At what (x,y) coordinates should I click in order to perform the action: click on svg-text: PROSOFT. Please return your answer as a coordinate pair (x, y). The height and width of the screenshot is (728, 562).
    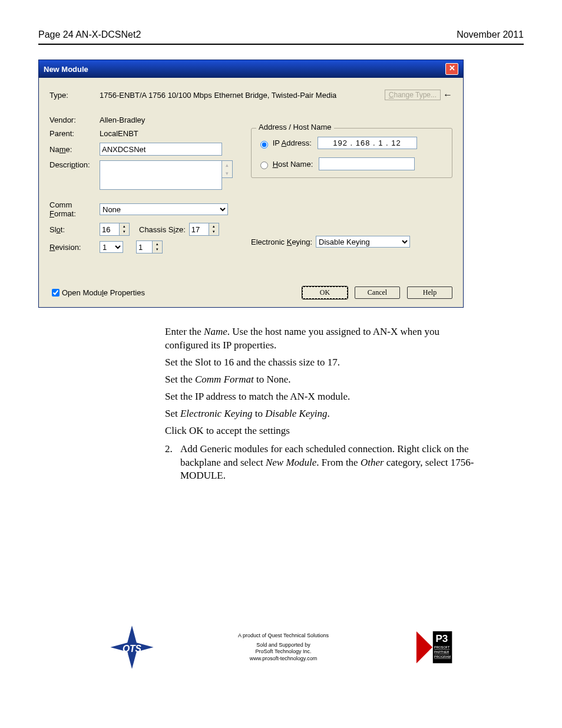
    Looking at the image, I should click on (442, 648).